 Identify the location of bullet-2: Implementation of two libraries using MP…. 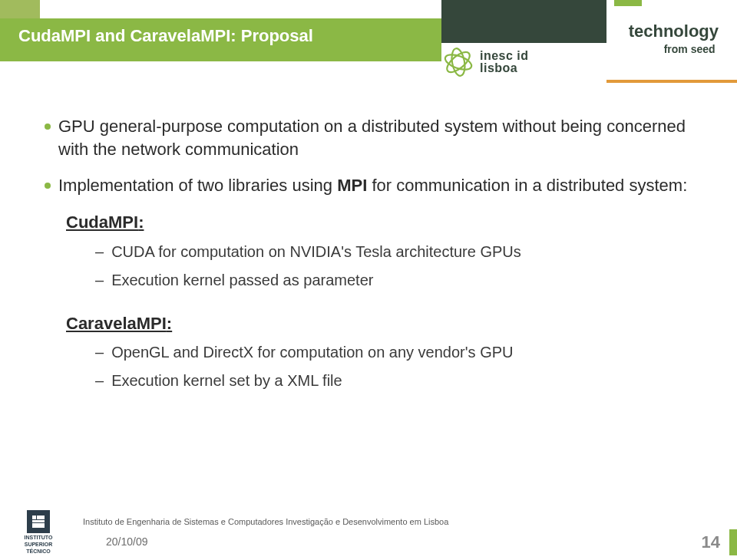
(371, 186).